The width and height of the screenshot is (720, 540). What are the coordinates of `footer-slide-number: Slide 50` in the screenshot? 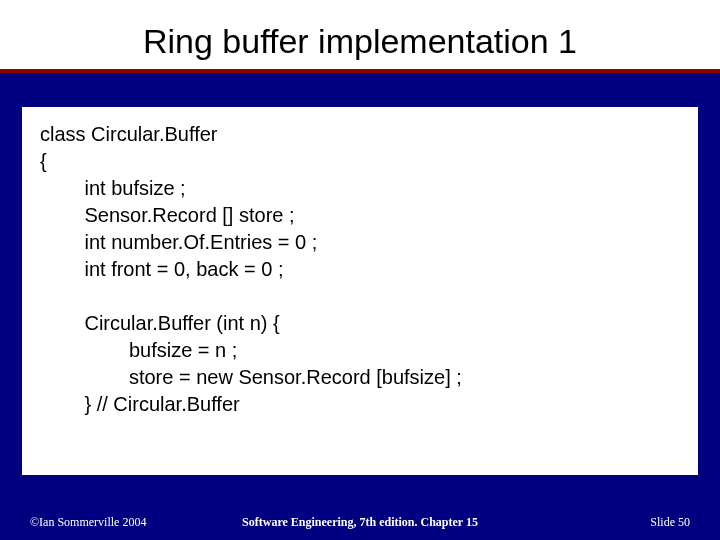 It's located at (670, 522).